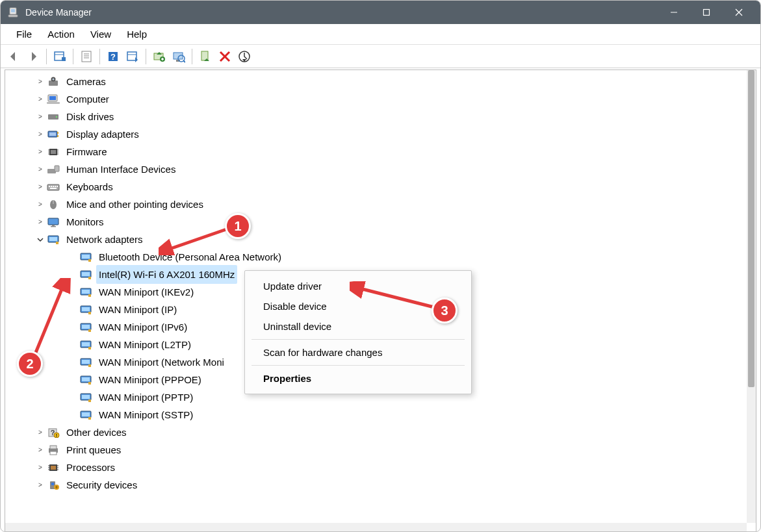  What do you see at coordinates (751, 296) in the screenshot?
I see `vertical-scrollbar` at bounding box center [751, 296].